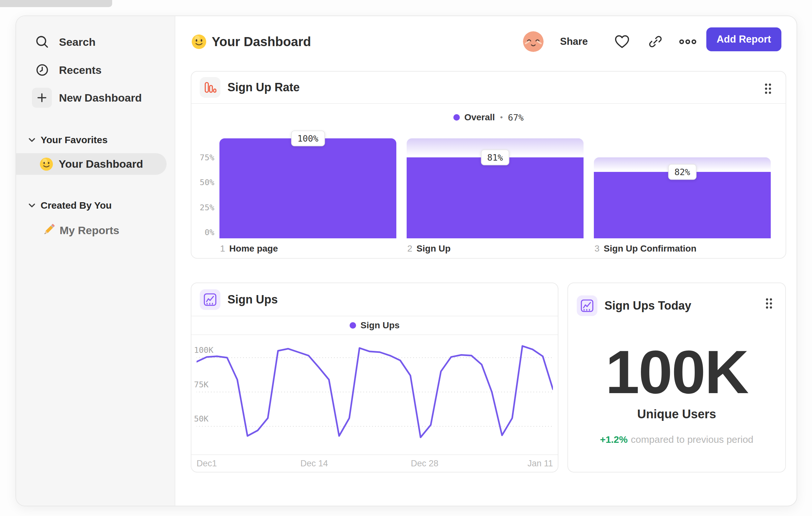 The height and width of the screenshot is (516, 812). Describe the element at coordinates (95, 70) in the screenshot. I see `sidebar-item-recents: Recents` at that location.